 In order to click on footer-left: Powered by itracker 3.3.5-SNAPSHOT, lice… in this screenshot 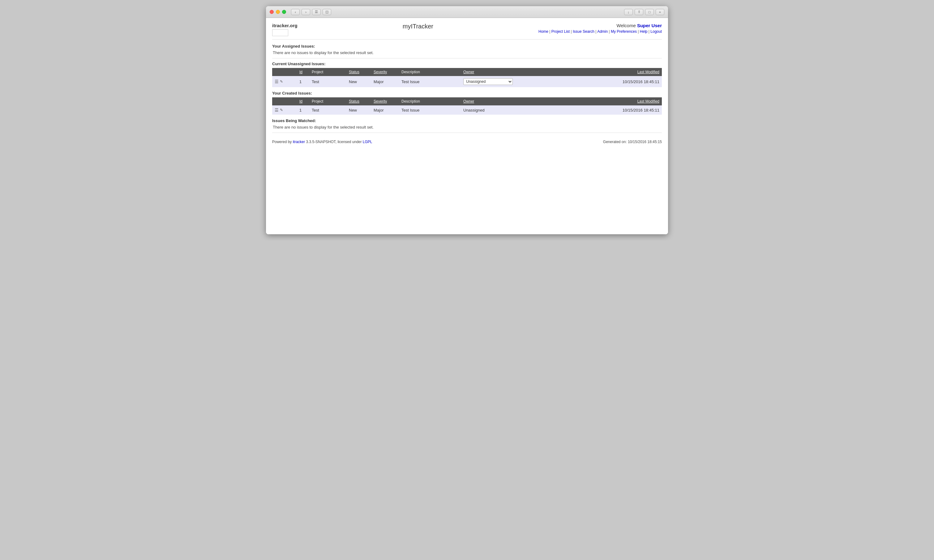, I will do `click(322, 142)`.